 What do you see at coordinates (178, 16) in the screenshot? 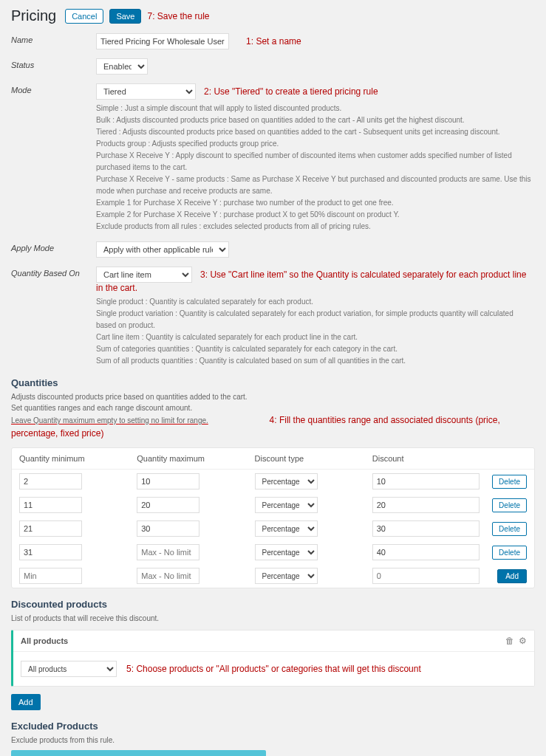
I see `annotation-7: 7: Save the rule` at bounding box center [178, 16].